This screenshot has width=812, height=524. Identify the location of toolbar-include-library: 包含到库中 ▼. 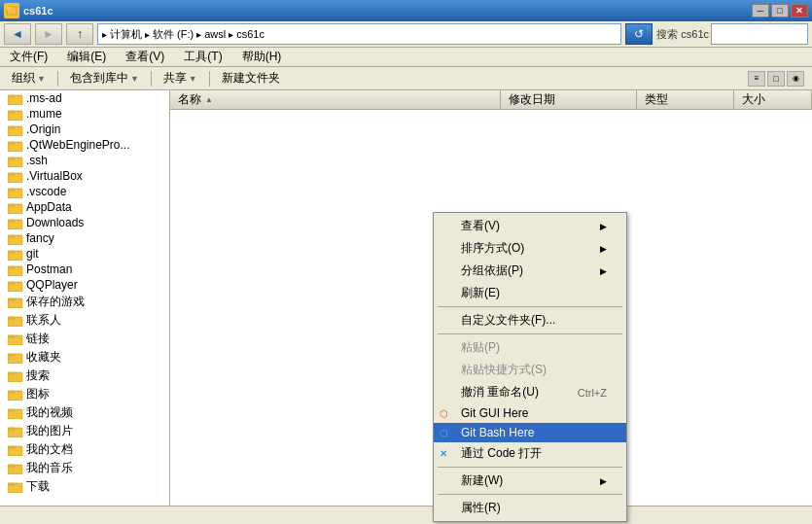
(105, 78).